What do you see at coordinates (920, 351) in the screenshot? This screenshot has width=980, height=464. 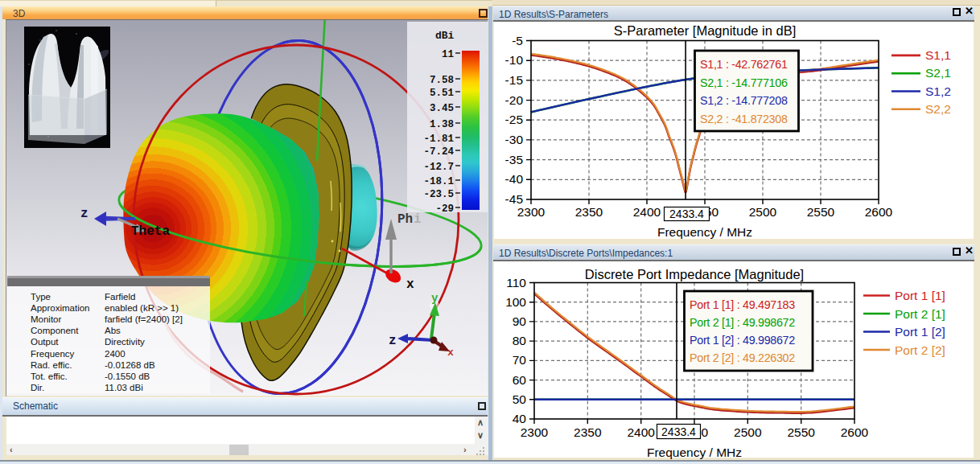 I see `svg-text: Port 2 [2]` at bounding box center [920, 351].